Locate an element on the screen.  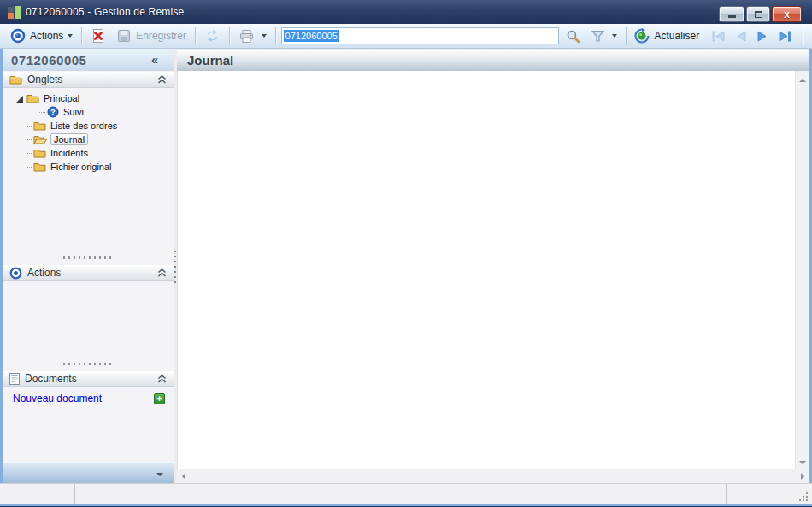
delete-button is located at coordinates (98, 36).